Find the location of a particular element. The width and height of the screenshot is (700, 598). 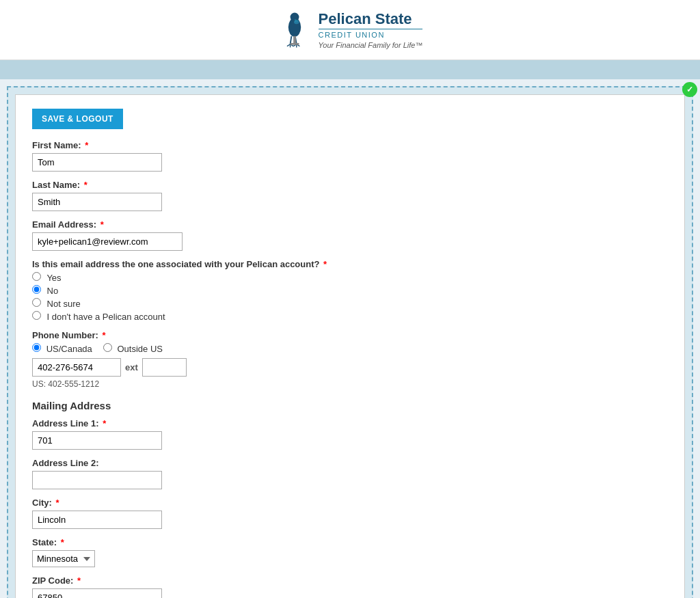

address2-group: Address Line 2: is located at coordinates (350, 474).